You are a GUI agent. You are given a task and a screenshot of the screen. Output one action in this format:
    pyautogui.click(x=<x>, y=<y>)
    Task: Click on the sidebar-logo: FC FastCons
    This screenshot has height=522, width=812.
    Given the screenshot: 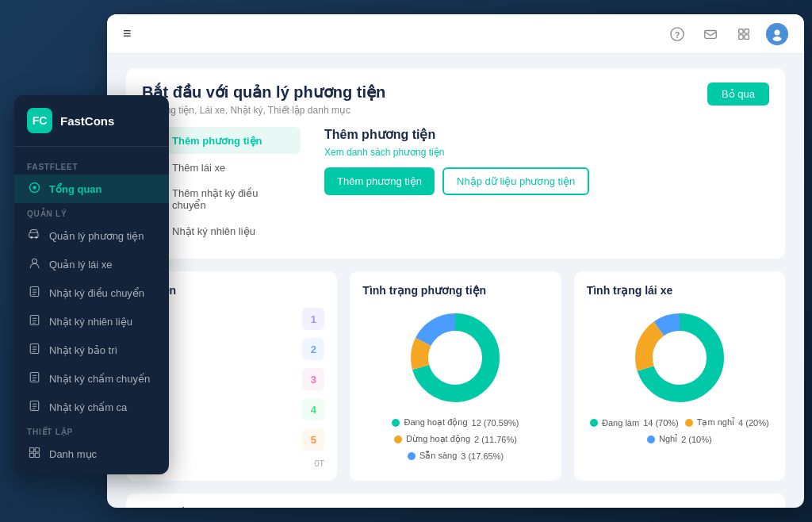 What is the action you would take?
    pyautogui.click(x=92, y=127)
    